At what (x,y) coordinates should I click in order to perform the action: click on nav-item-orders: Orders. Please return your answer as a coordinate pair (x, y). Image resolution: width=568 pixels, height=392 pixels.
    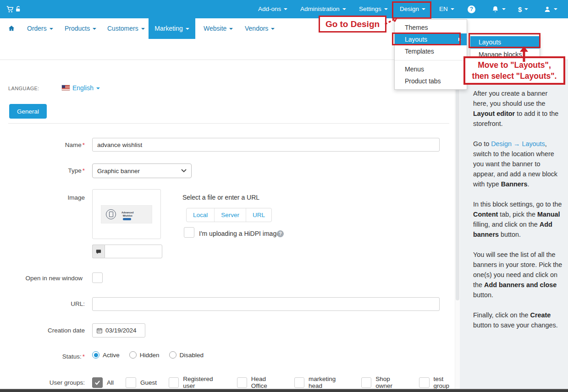
    Looking at the image, I should click on (40, 28).